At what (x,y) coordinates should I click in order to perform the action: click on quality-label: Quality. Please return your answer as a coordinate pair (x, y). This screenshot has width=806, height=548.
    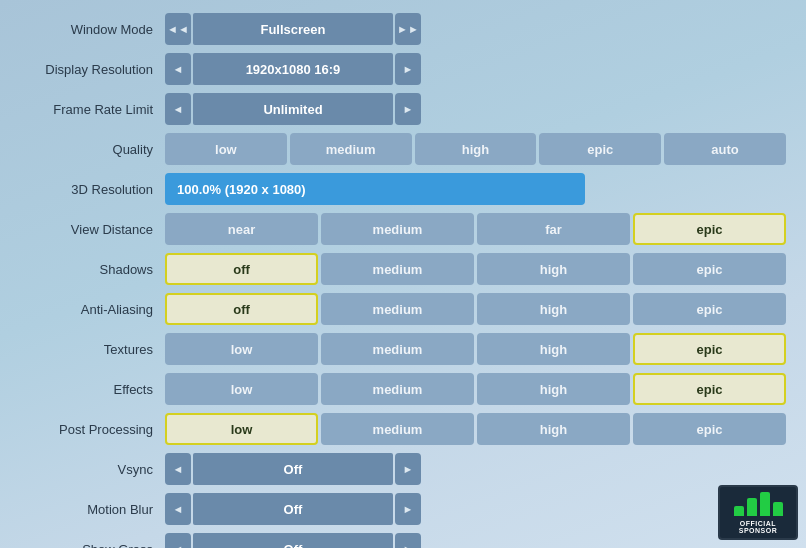
    Looking at the image, I should click on (92, 150).